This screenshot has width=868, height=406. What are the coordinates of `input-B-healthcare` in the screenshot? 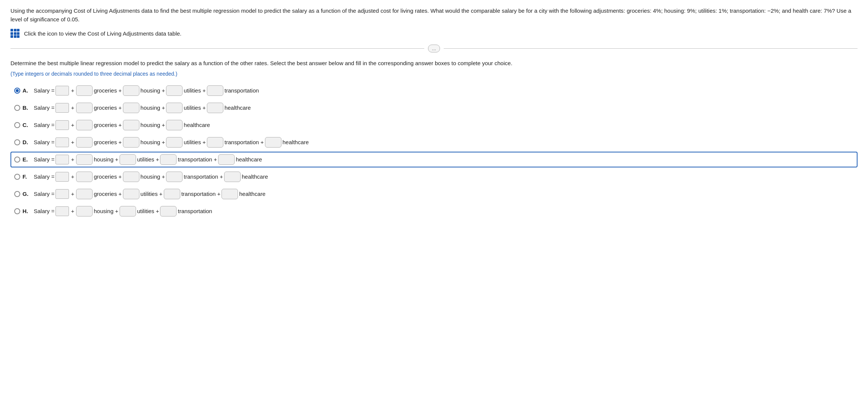 It's located at (215, 108).